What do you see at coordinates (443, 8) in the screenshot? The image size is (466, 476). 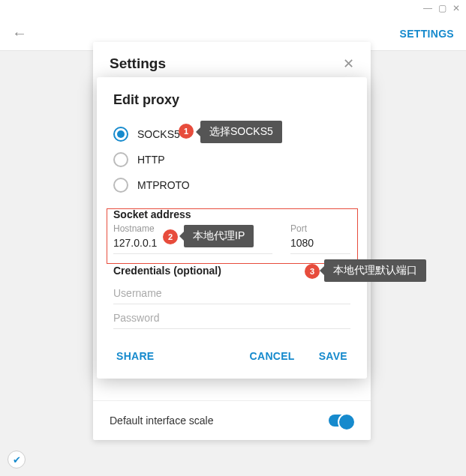 I see `window-maximize: ▢` at bounding box center [443, 8].